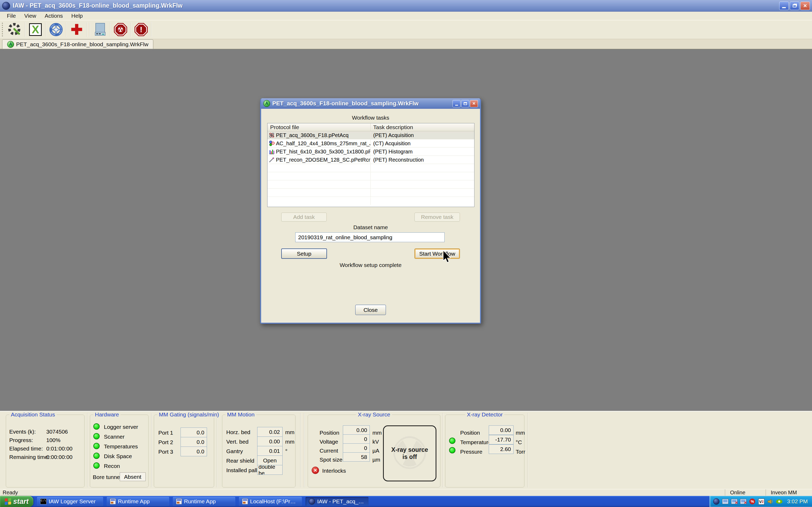  Describe the element at coordinates (100, 30) in the screenshot. I see `scanner-bed-icon` at that location.